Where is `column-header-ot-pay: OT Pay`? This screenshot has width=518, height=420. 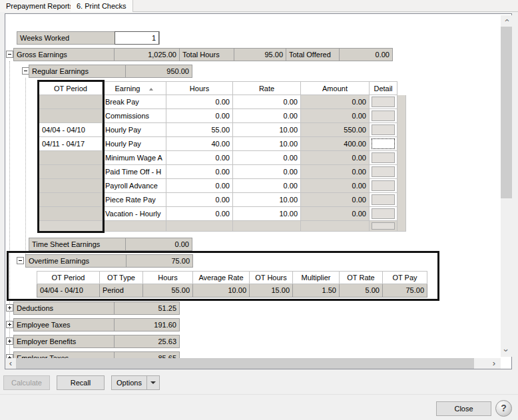 column-header-ot-pay: OT Pay is located at coordinates (405, 278).